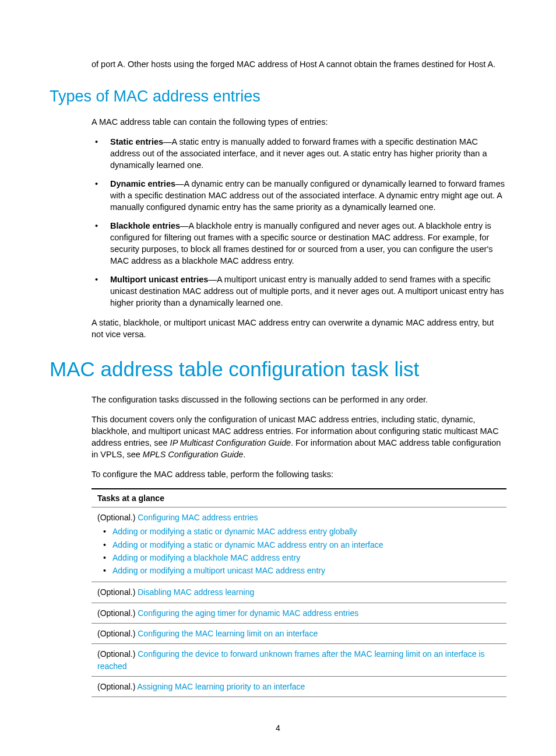  What do you see at coordinates (278, 369) in the screenshot?
I see `heading-task-list: MAC address table configuration task lis…` at bounding box center [278, 369].